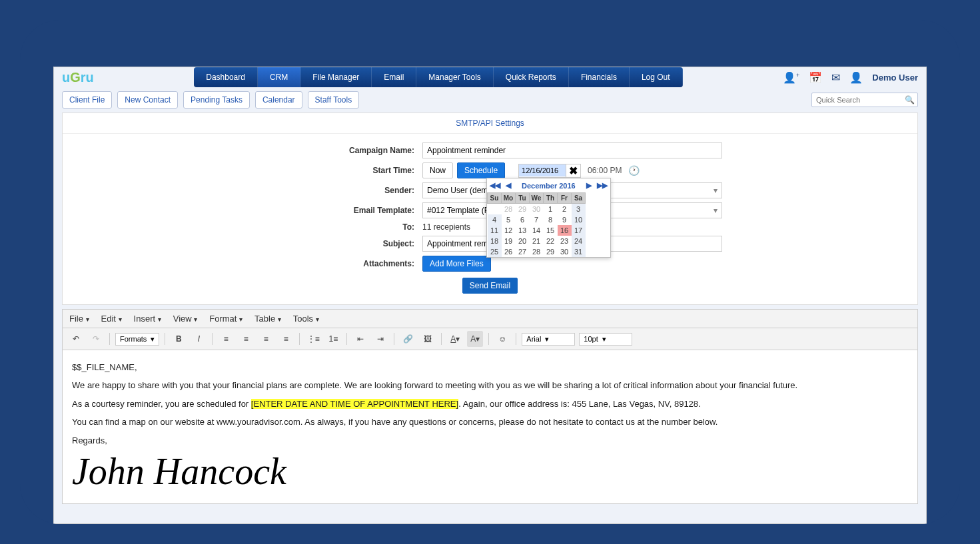 Image resolution: width=980 pixels, height=544 pixels. Describe the element at coordinates (333, 339) in the screenshot. I see `number-list-icon: 1≡` at that location.